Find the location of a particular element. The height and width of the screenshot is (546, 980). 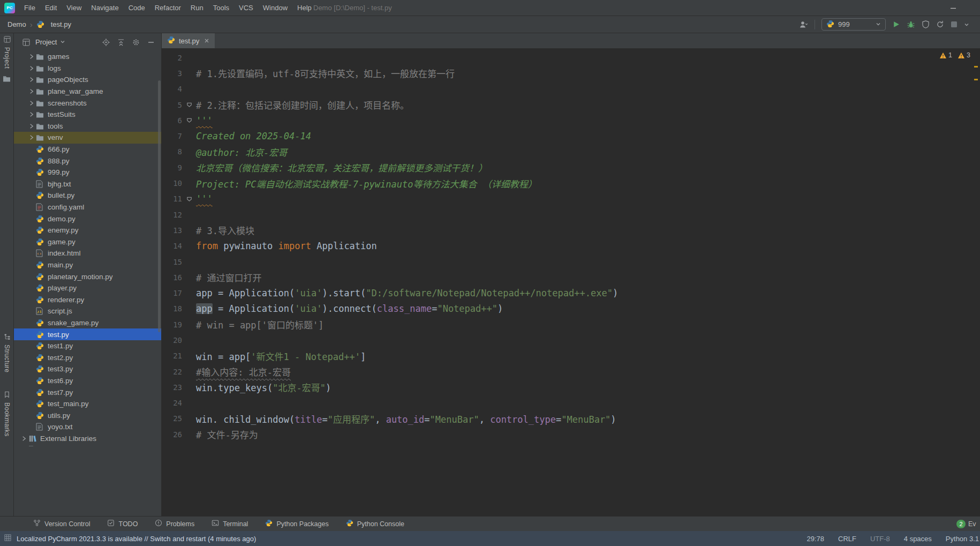

status-29-78: 29:78 is located at coordinates (815, 539).